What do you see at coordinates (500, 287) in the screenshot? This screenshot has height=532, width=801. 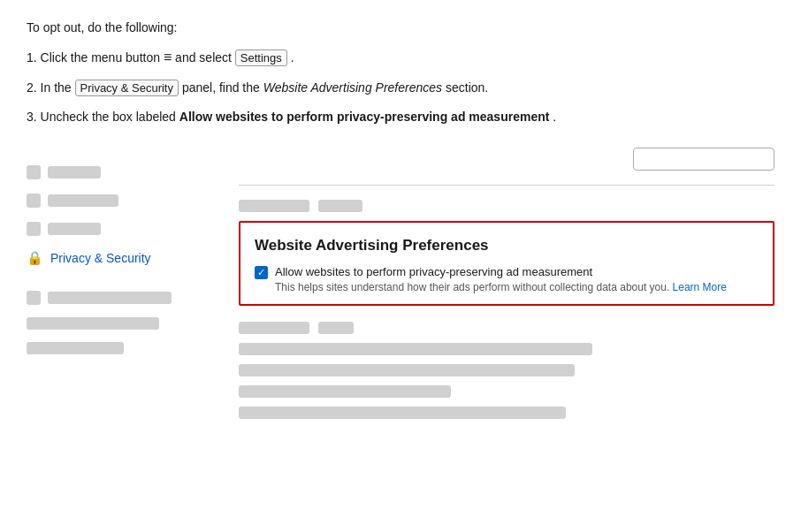 I see `checkbox-sub-label: This helps sites understand how their ad…` at bounding box center [500, 287].